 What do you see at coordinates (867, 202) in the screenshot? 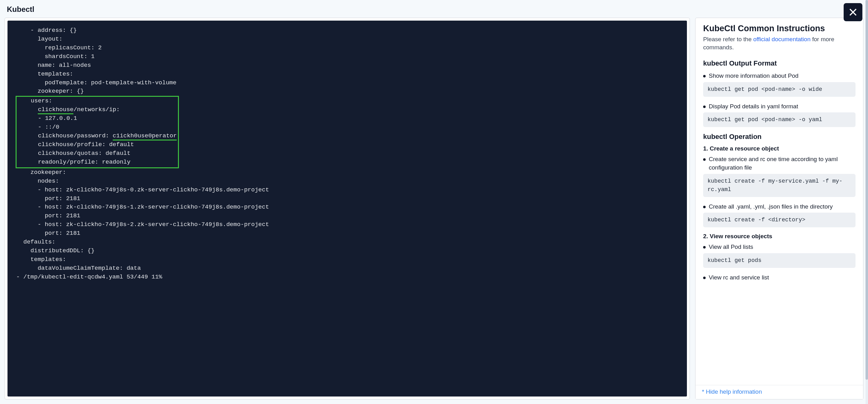
I see `page-scrollbar` at bounding box center [867, 202].